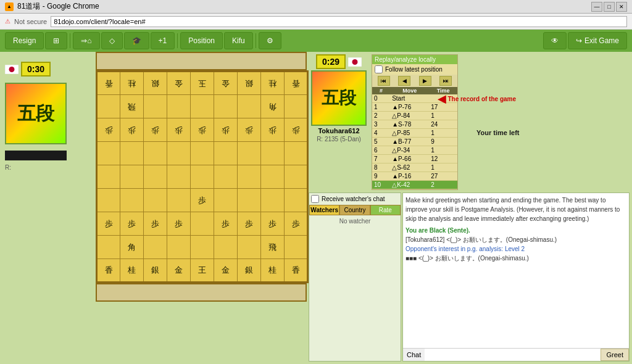 The width and height of the screenshot is (632, 364). What do you see at coordinates (609, 7) in the screenshot?
I see `maximize-button: □` at bounding box center [609, 7].